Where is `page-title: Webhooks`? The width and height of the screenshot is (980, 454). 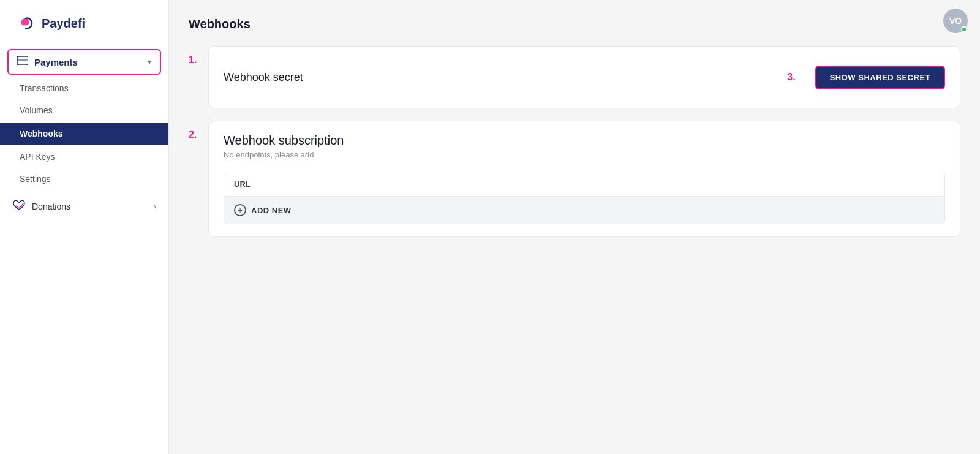
page-title: Webhooks is located at coordinates (219, 25).